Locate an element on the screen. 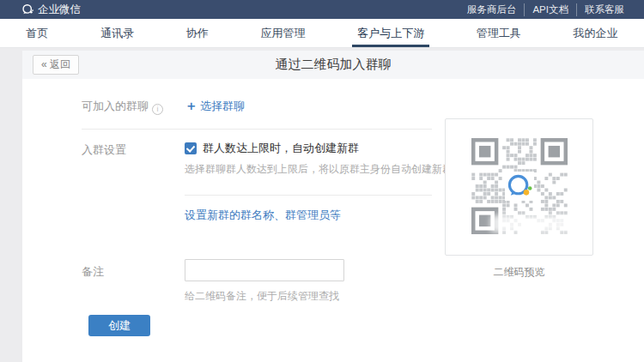 The width and height of the screenshot is (644, 362). wecom-qr-logo-icon is located at coordinates (519, 186).